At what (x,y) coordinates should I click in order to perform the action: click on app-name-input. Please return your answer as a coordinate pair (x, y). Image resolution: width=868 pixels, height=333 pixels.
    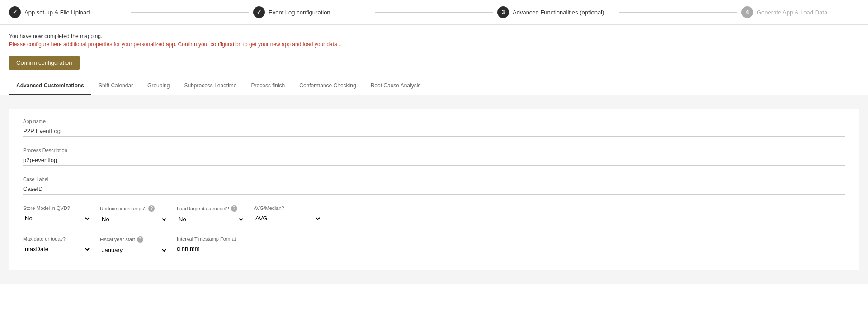
    Looking at the image, I should click on (434, 131).